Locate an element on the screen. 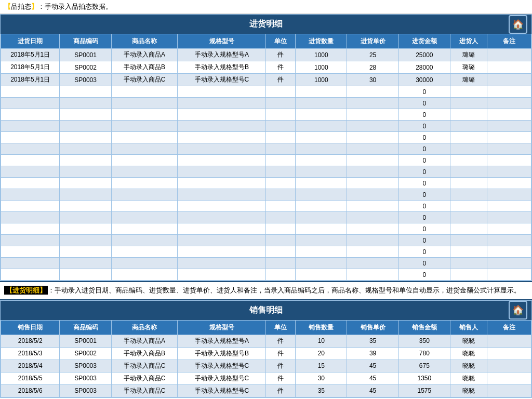  sales-cell: 手动录入规格型号C is located at coordinates (222, 391).